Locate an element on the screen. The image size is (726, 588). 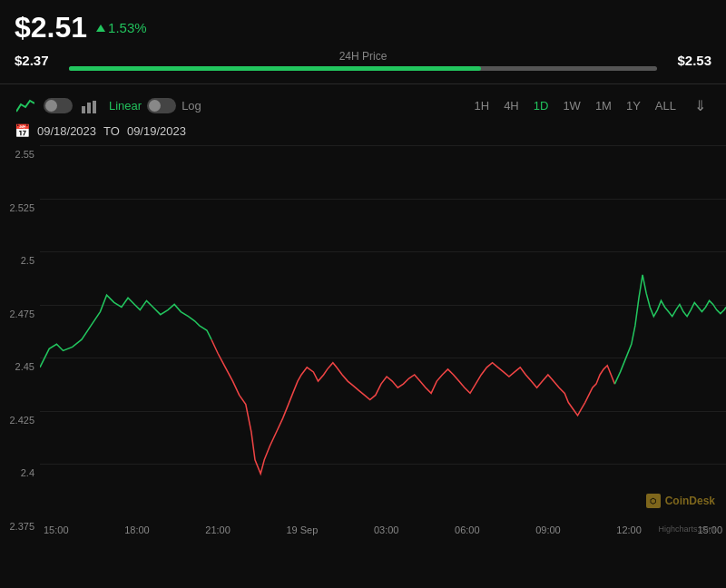
coindesk-label: CoinDesk is located at coordinates (690, 501).